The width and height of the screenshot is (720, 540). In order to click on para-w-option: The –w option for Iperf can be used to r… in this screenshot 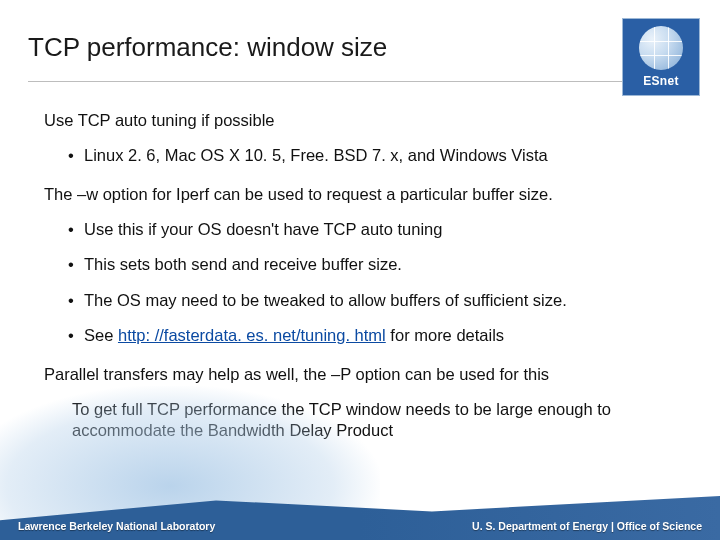, I will do `click(362, 194)`.